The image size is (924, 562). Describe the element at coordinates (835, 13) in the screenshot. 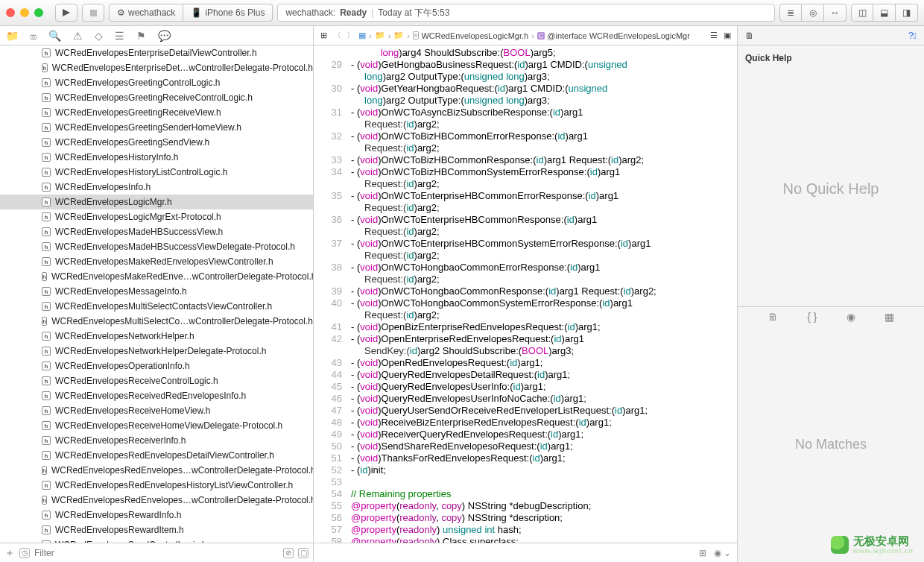

I see `version-editor-button: ↔` at that location.